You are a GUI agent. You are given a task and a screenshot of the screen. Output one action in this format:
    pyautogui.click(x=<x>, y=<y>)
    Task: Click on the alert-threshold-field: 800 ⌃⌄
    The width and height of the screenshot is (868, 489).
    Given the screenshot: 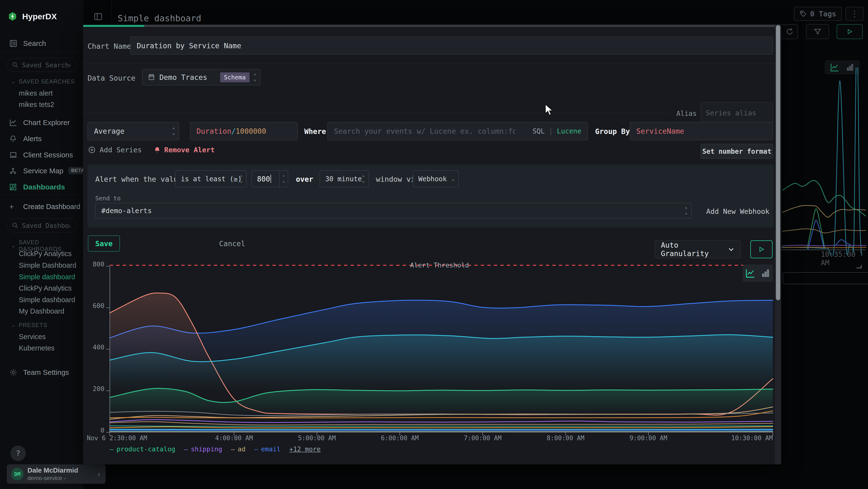 What is the action you would take?
    pyautogui.click(x=270, y=179)
    